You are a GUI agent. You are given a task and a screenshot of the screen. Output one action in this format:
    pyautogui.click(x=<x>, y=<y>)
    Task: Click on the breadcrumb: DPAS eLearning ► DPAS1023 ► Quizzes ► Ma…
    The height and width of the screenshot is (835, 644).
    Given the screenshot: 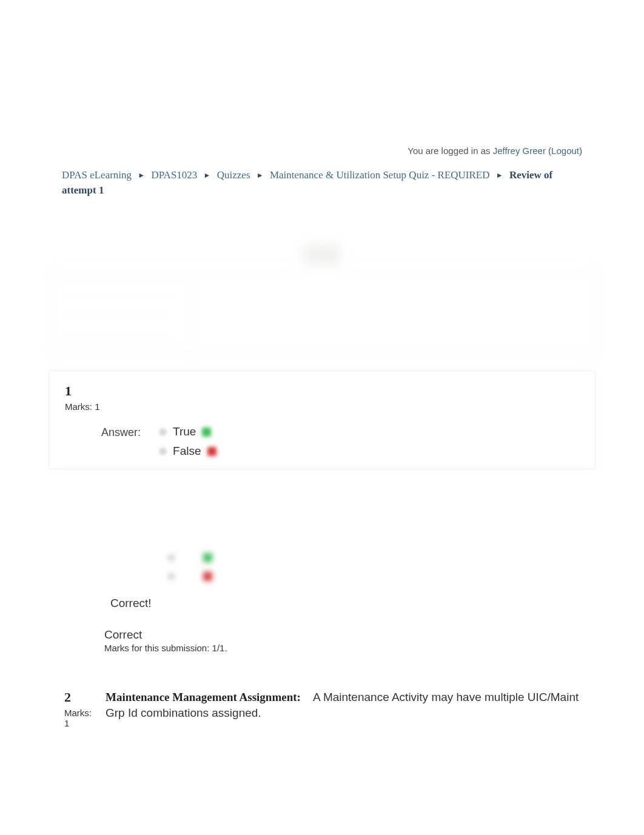 What is the action you would take?
    pyautogui.click(x=322, y=177)
    